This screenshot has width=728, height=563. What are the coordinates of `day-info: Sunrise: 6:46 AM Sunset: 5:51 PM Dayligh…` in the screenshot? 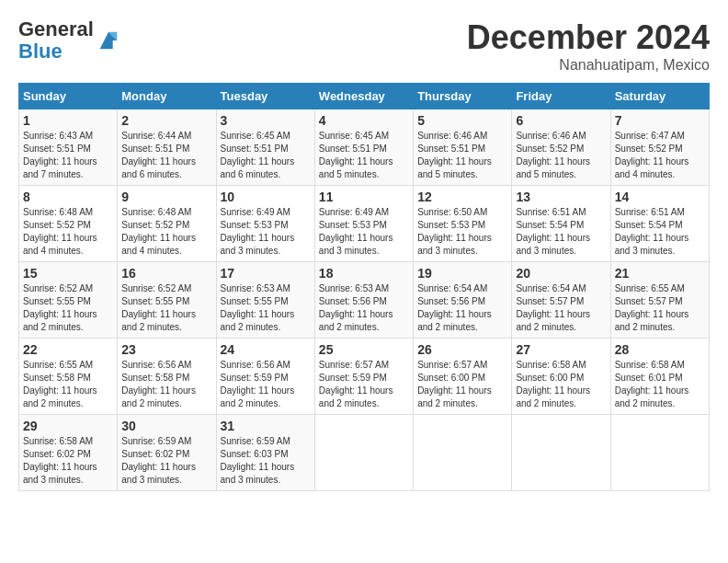 It's located at (462, 155).